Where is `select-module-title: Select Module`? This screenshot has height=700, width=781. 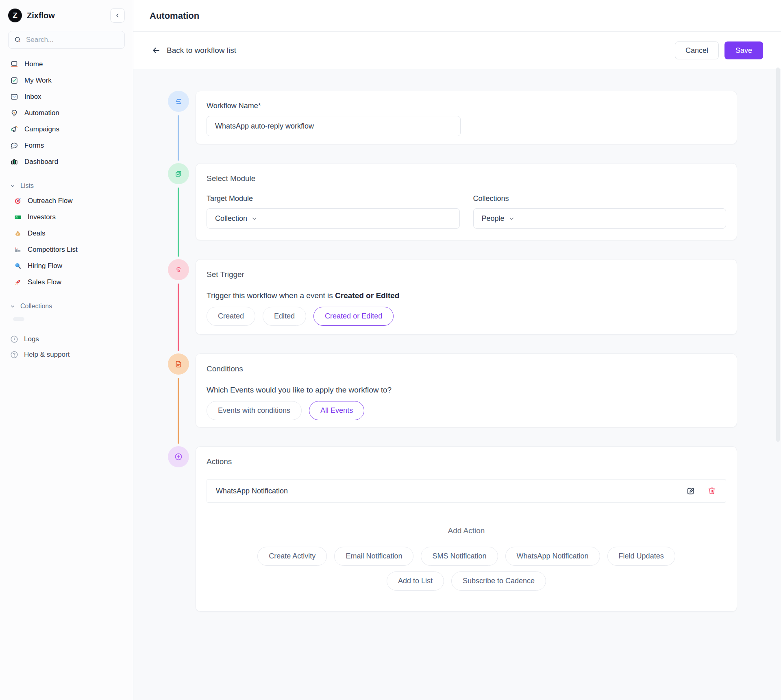
select-module-title: Select Module is located at coordinates (466, 179).